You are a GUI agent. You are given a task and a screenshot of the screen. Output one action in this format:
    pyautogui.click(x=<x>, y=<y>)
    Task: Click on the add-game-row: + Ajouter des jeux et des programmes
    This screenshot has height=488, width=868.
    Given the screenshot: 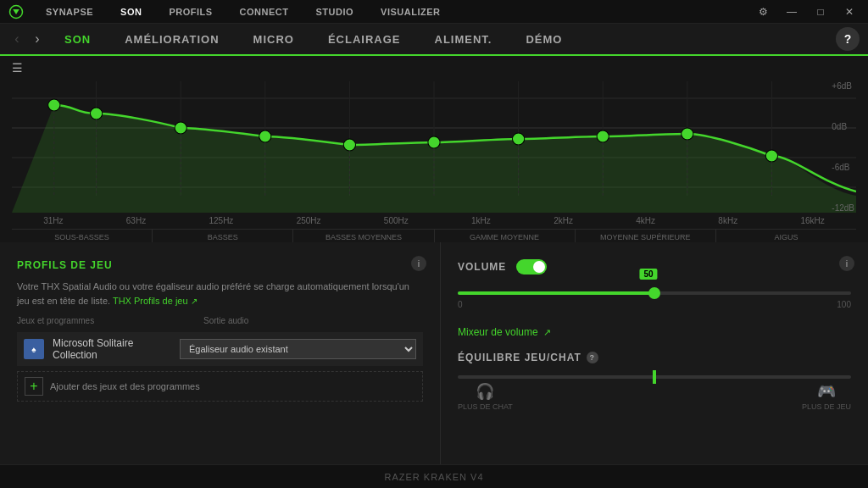 What is the action you would take?
    pyautogui.click(x=220, y=386)
    